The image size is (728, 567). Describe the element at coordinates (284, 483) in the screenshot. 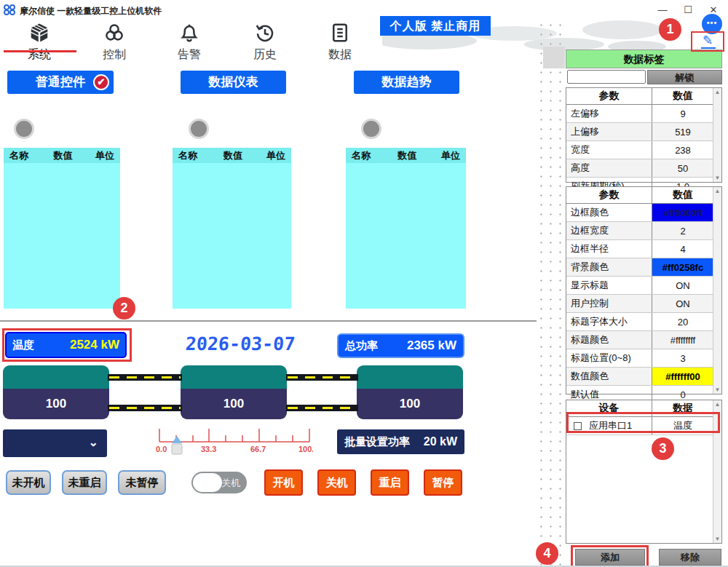

I see `action-button-power-on: 开机` at that location.